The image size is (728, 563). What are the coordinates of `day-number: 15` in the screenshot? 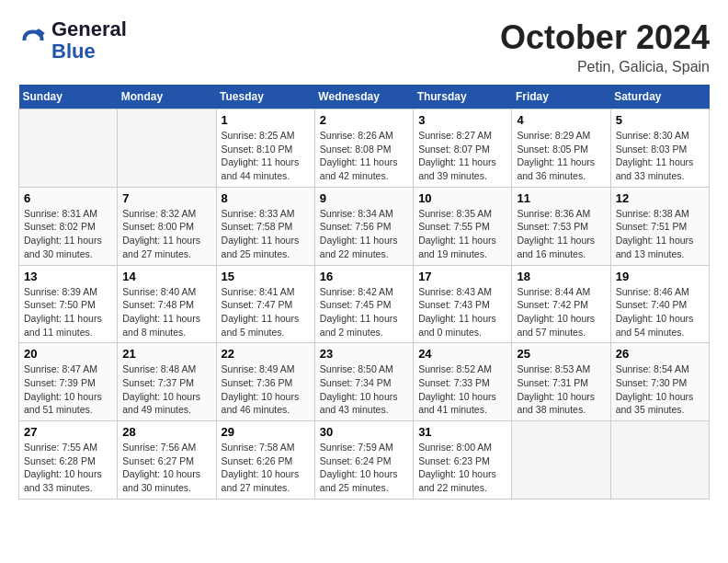 It's located at (266, 276).